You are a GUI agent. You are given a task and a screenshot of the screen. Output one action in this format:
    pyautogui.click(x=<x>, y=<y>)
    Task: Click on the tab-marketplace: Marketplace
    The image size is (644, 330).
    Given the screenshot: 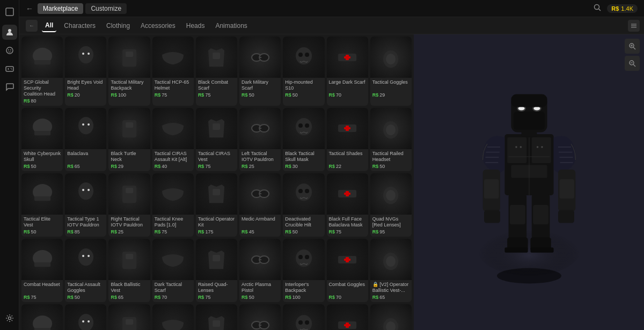 What is the action you would take?
    pyautogui.click(x=60, y=9)
    